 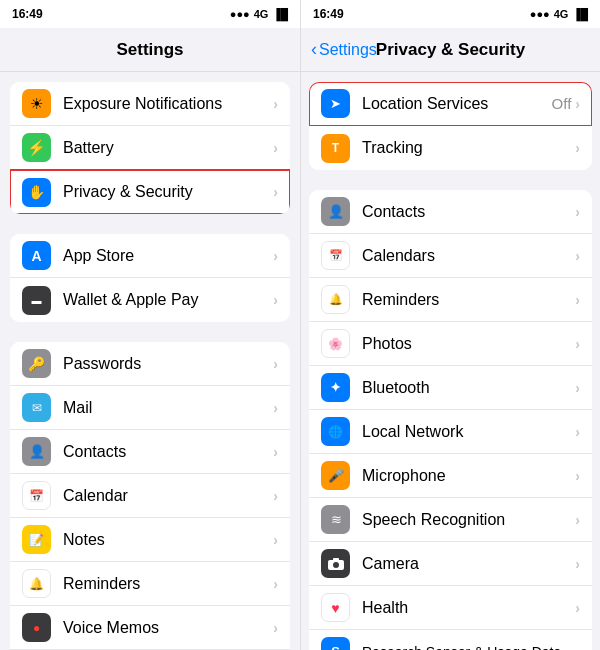 What do you see at coordinates (336, 256) in the screenshot?
I see `calendars-icon: 📅` at bounding box center [336, 256].